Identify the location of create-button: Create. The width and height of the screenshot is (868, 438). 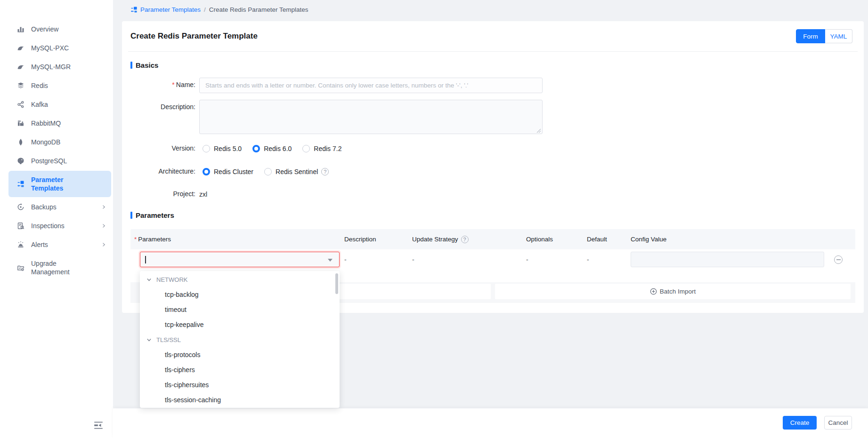
(800, 422).